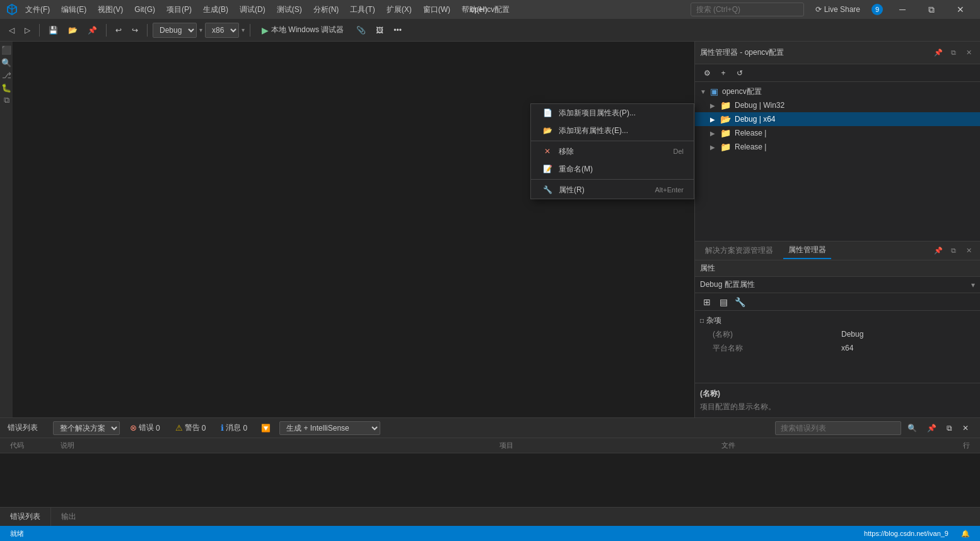 This screenshot has width=980, height=541. What do you see at coordinates (175, 30) in the screenshot?
I see `config-select: Debug` at bounding box center [175, 30].